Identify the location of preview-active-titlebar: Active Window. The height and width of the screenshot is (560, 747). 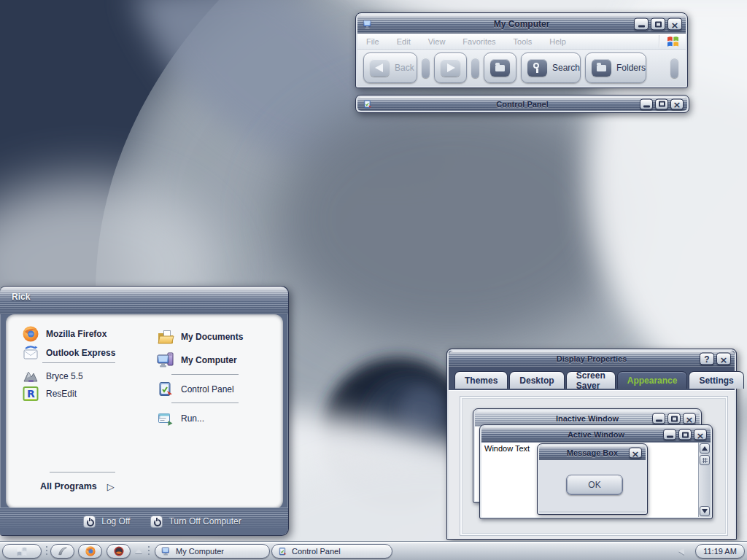
(596, 435).